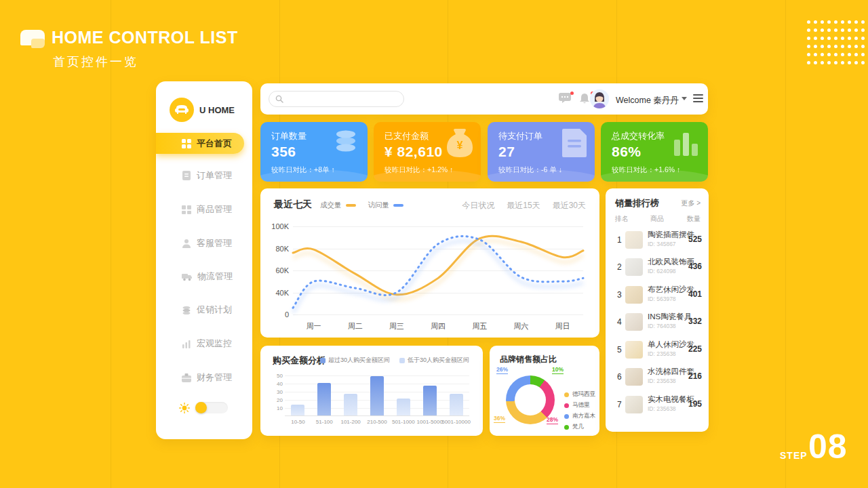 The image size is (868, 488). Describe the element at coordinates (430, 422) in the screenshot. I see `x-tick-label: 1001-5000` at that location.